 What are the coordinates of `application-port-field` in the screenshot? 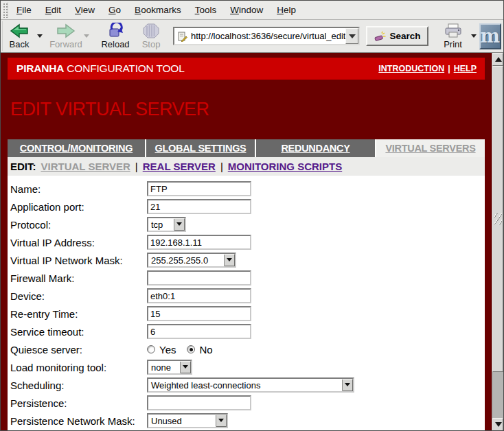 It's located at (199, 207).